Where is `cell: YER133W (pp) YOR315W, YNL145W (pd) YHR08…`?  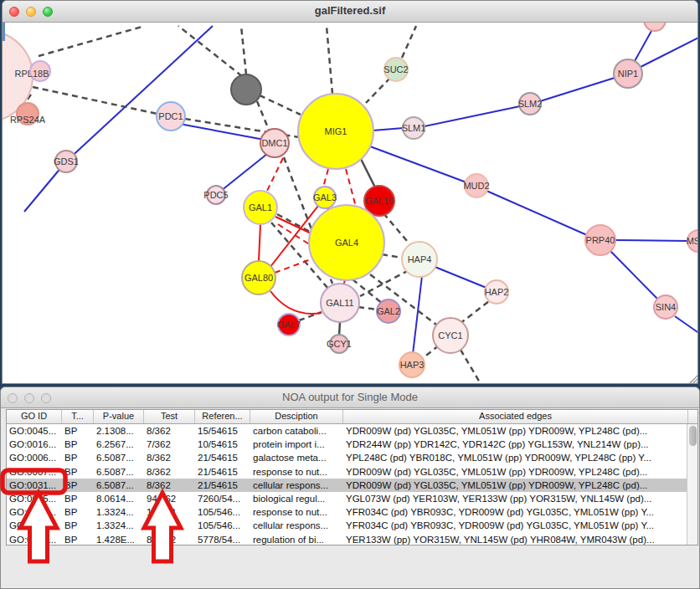 cell: YER133W (pp) YOR315W, YNL145W (pd) YHR08… is located at coordinates (516, 540).